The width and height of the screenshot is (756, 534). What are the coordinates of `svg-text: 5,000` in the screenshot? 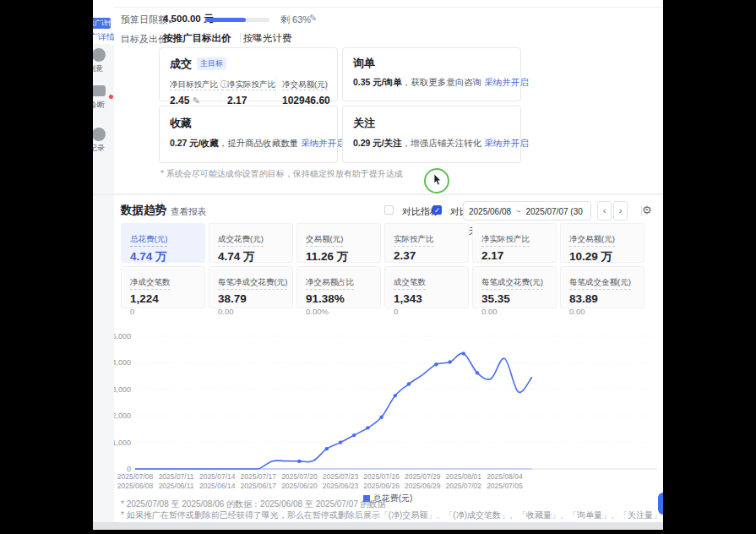 It's located at (122, 336).